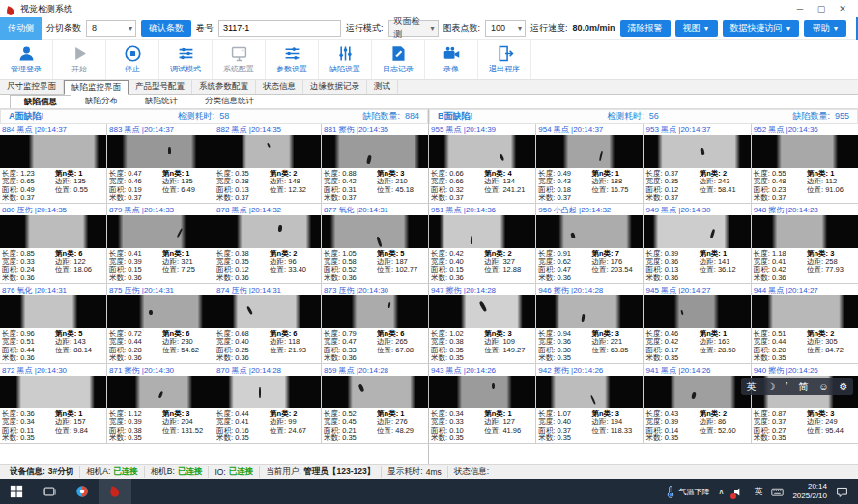 This screenshot has width=858, height=504. Describe the element at coordinates (722, 492) in the screenshot. I see `tray-expand-chevron: ∧` at that location.